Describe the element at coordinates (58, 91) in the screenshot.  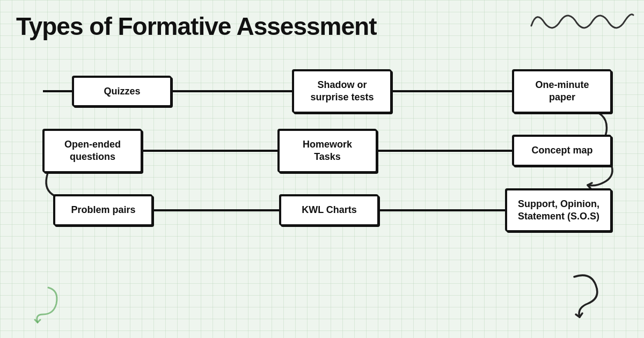
I see `row1-left-stub` at that location.